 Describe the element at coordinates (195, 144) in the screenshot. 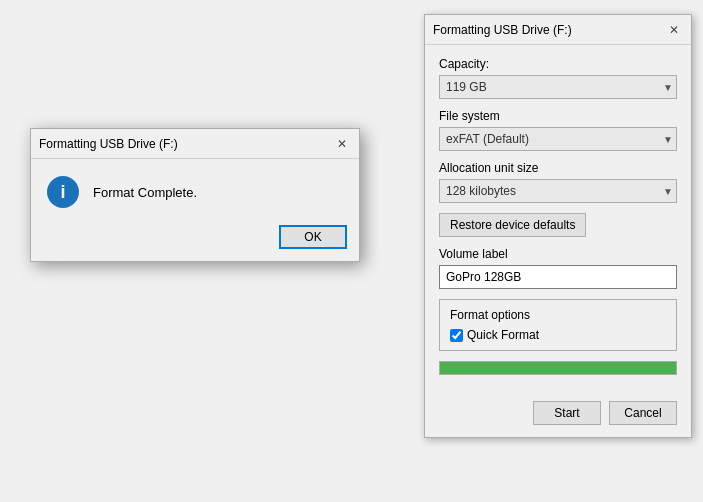

I see `complete-dialog-titlebar: Formatting USB Drive (F:) ✕` at that location.